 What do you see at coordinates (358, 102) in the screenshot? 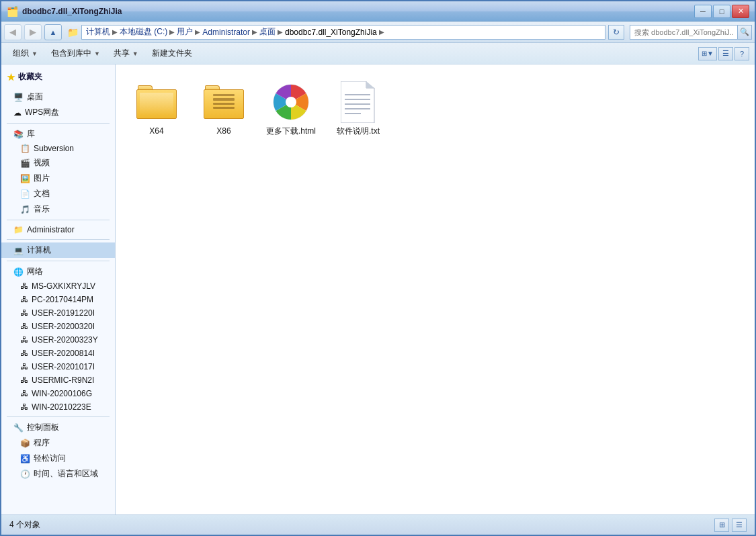
I see `txt-svg` at bounding box center [358, 102].